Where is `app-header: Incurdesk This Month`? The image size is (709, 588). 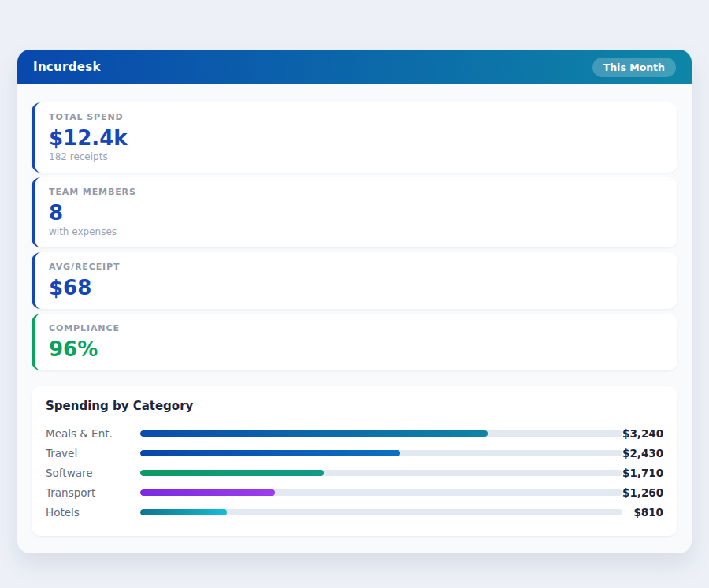 app-header: Incurdesk This Month is located at coordinates (354, 67).